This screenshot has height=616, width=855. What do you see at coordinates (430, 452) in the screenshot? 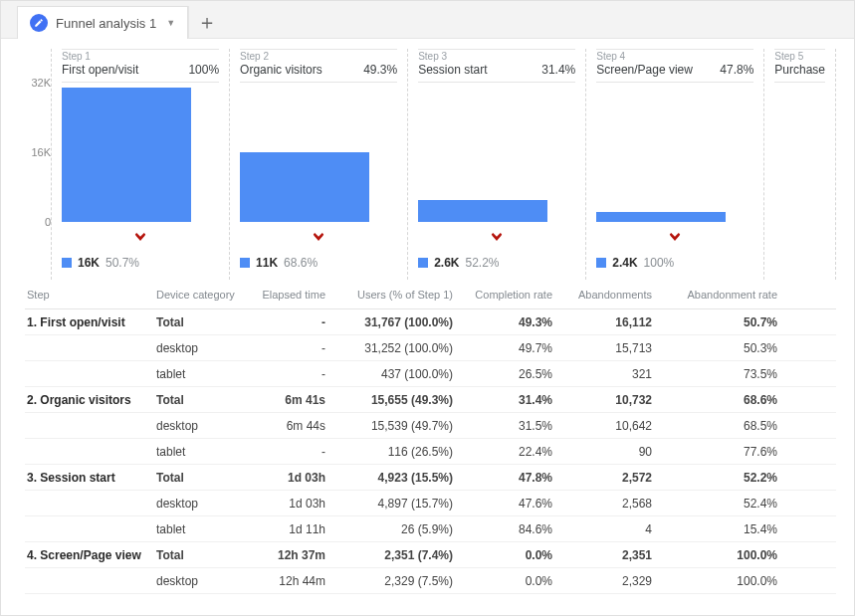
I see `table-row: tablet - 116 (26.5%) 22.4% 90 77.6%` at bounding box center [430, 452].